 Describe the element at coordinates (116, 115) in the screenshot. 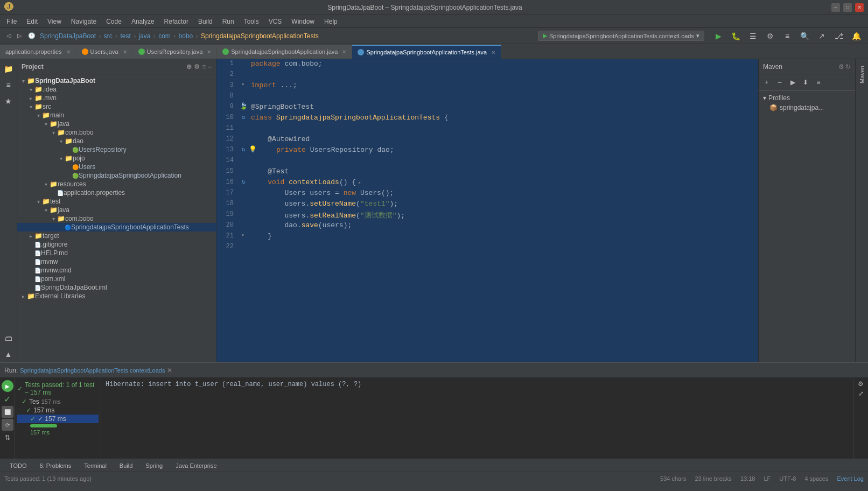

I see `tree-item-4: ▾📁 main` at that location.